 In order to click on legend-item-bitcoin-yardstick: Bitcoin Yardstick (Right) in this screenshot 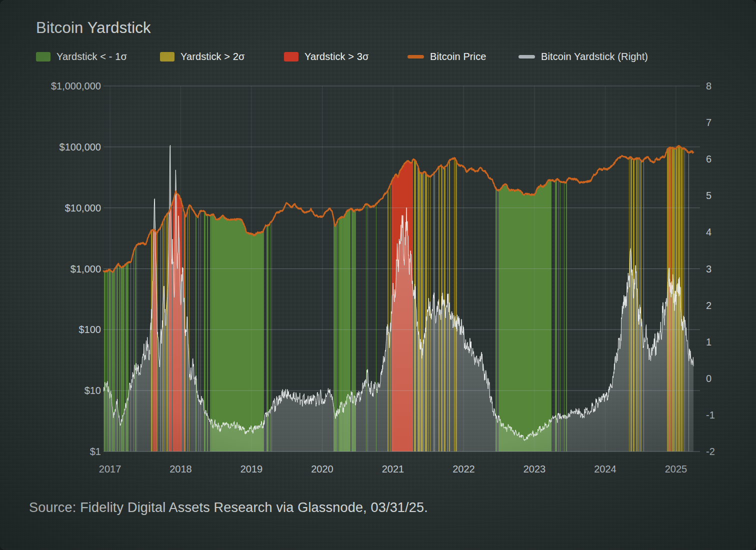, I will do `click(583, 56)`.